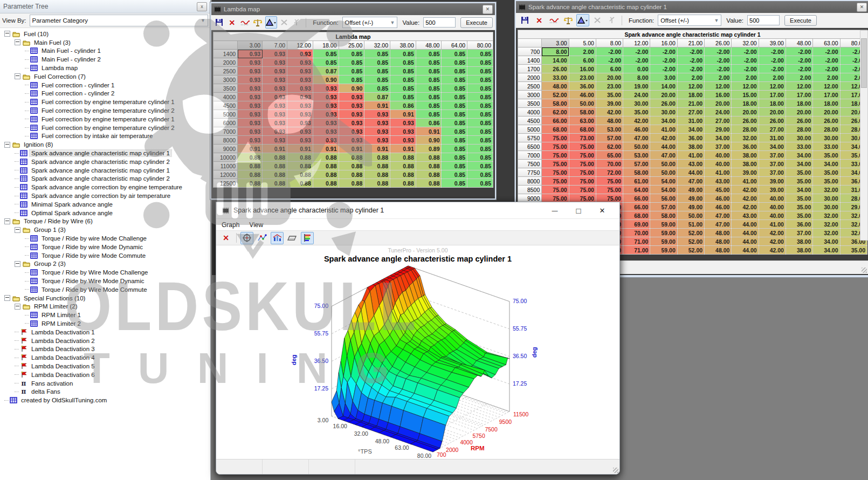 The width and height of the screenshot is (868, 480). I want to click on map-cell: 42.00, so click(772, 233).